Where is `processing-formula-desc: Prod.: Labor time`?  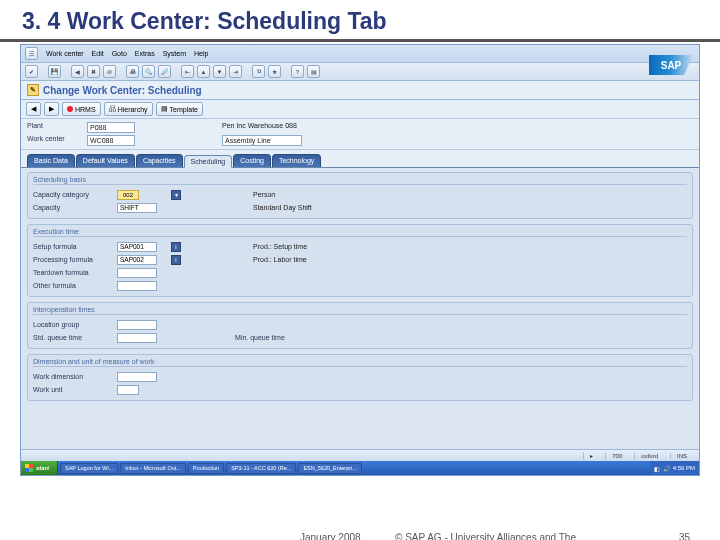 processing-formula-desc: Prod.: Labor time is located at coordinates (313, 260).